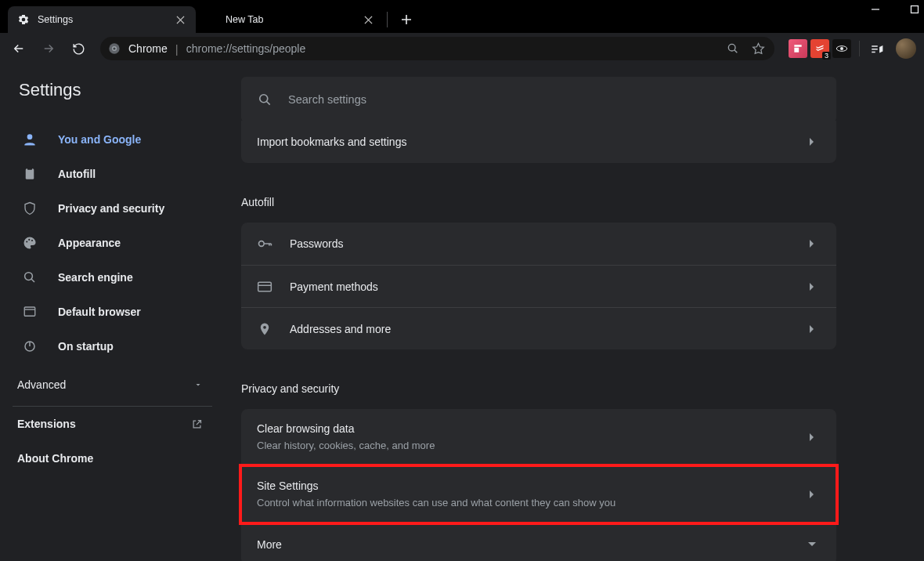 The width and height of the screenshot is (924, 561). What do you see at coordinates (850, 49) in the screenshot?
I see `extensions-row: 3` at bounding box center [850, 49].